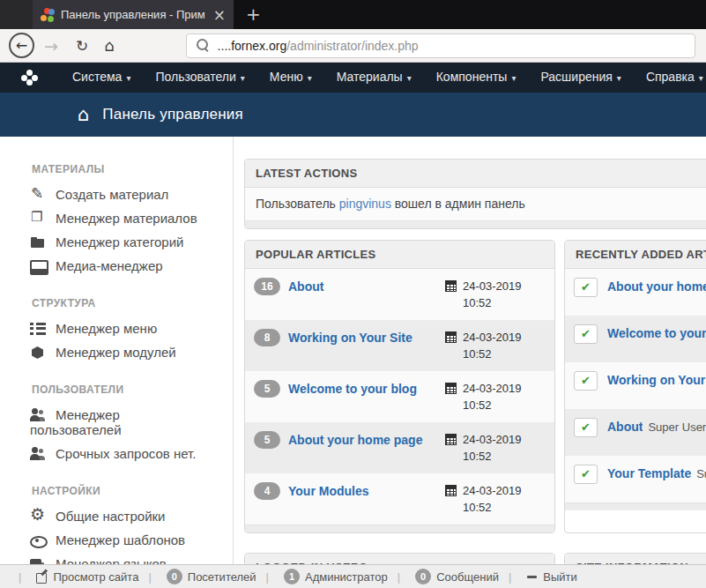  I want to click on sidebar-item: Менеджер языков, so click(116, 558).